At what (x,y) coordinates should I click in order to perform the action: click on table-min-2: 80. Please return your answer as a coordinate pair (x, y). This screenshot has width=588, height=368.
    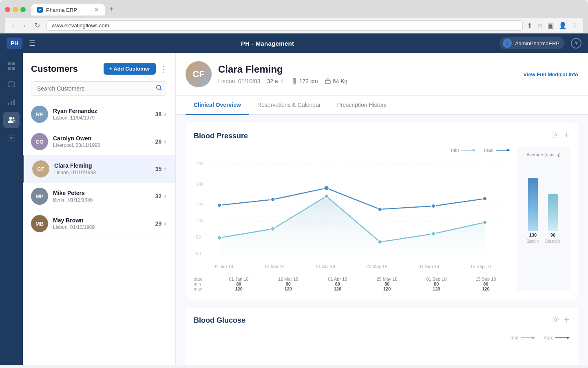
    Looking at the image, I should click on (288, 284).